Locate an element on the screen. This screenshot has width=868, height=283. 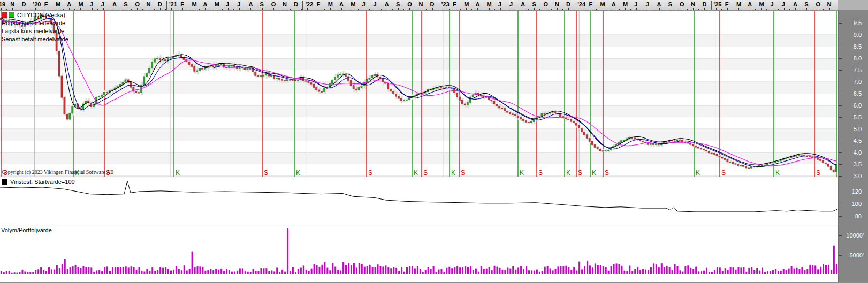
price-stripe is located at coordinates (419, 64).